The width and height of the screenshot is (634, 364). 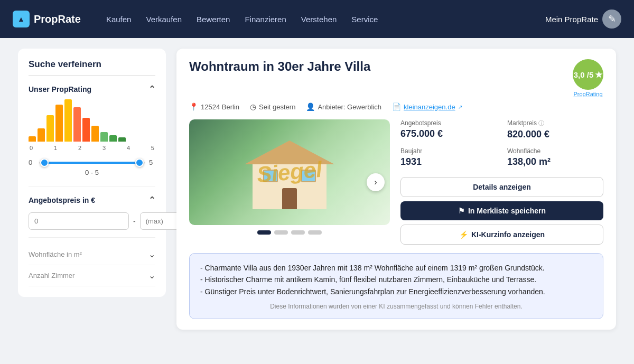 What do you see at coordinates (92, 200) in the screenshot?
I see `price-filter-title: Angebotspreis in € ⌃` at bounding box center [92, 200].